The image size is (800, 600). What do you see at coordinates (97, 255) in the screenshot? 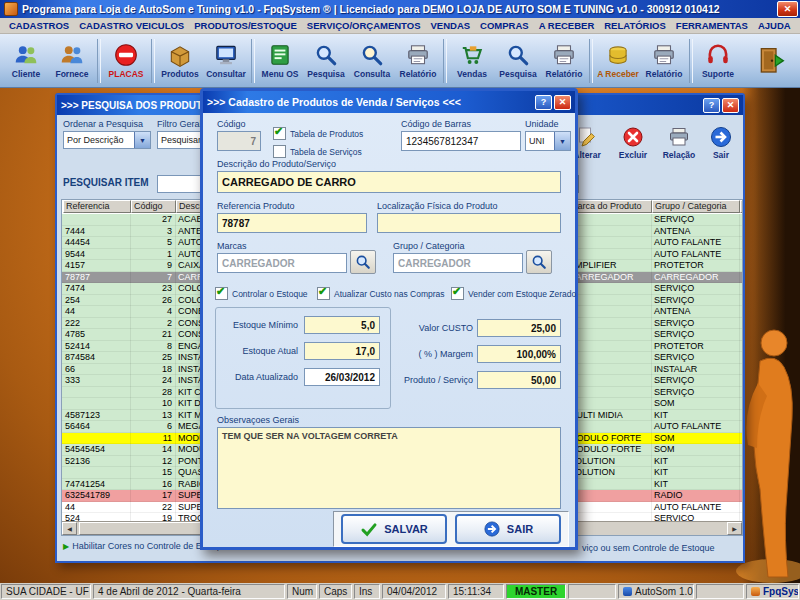
I see `cell-referencia: 9544` at bounding box center [97, 255].